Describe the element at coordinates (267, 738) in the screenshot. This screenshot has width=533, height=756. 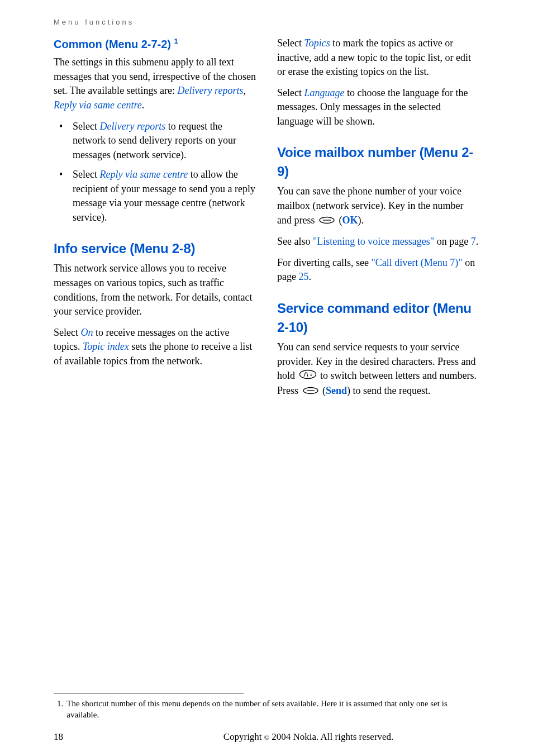
I see `copyright-symbol: ©` at that location.